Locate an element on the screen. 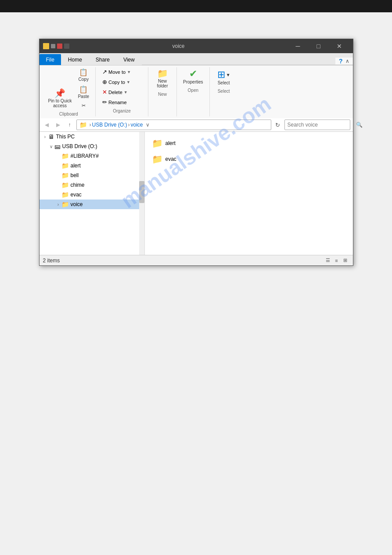 The width and height of the screenshot is (392, 555). expand-voice: › is located at coordinates (58, 205).